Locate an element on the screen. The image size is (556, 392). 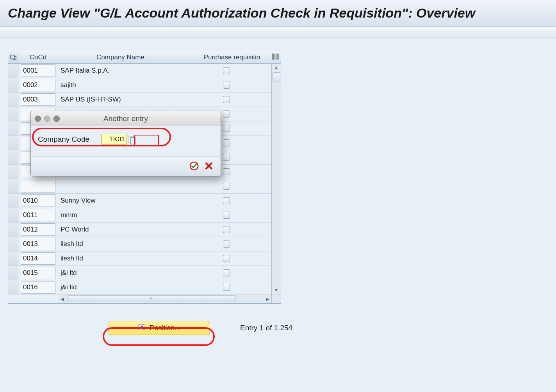
dialog-titlebar: Another entry is located at coordinates (126, 119).